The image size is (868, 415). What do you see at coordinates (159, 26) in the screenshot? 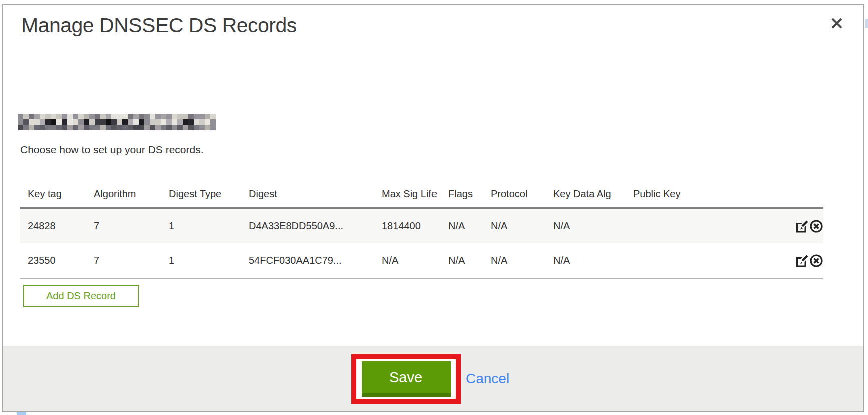
I see `dialog-title: Manage DNSSEC DS Records` at bounding box center [159, 26].